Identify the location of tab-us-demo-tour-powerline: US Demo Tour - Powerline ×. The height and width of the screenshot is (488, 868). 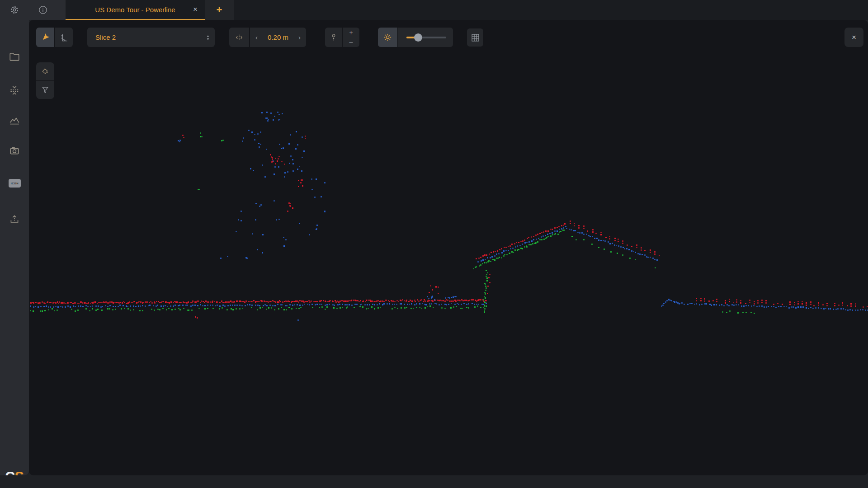
(135, 10).